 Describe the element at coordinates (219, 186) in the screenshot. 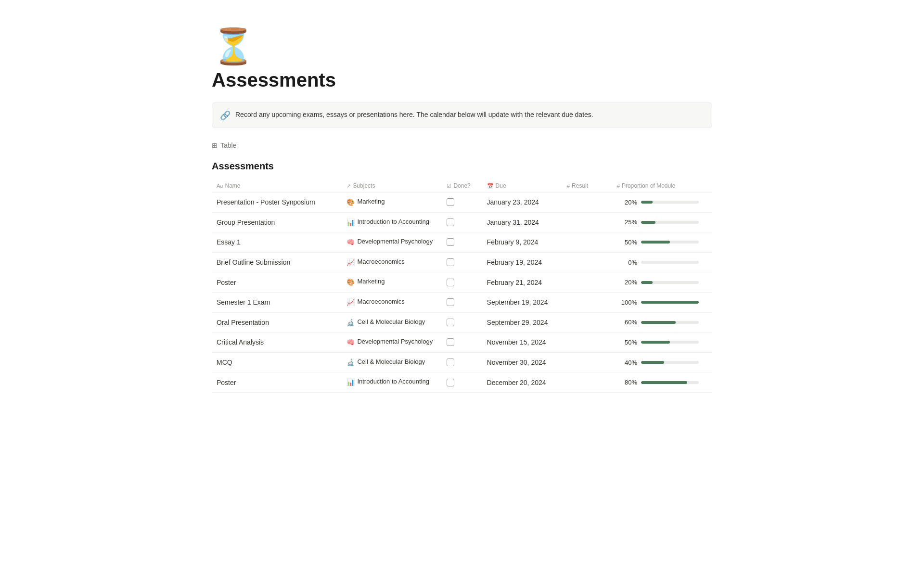

I see `name-col-icon: Aa` at that location.